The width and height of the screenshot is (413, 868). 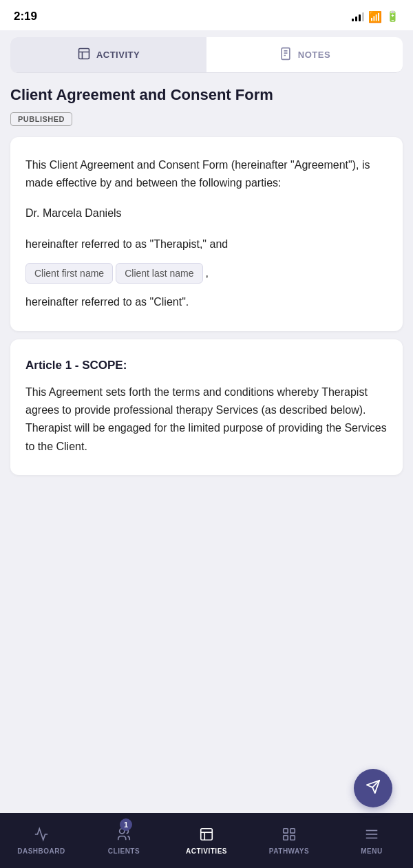 What do you see at coordinates (126, 825) in the screenshot?
I see `clients-badge: 1` at bounding box center [126, 825].